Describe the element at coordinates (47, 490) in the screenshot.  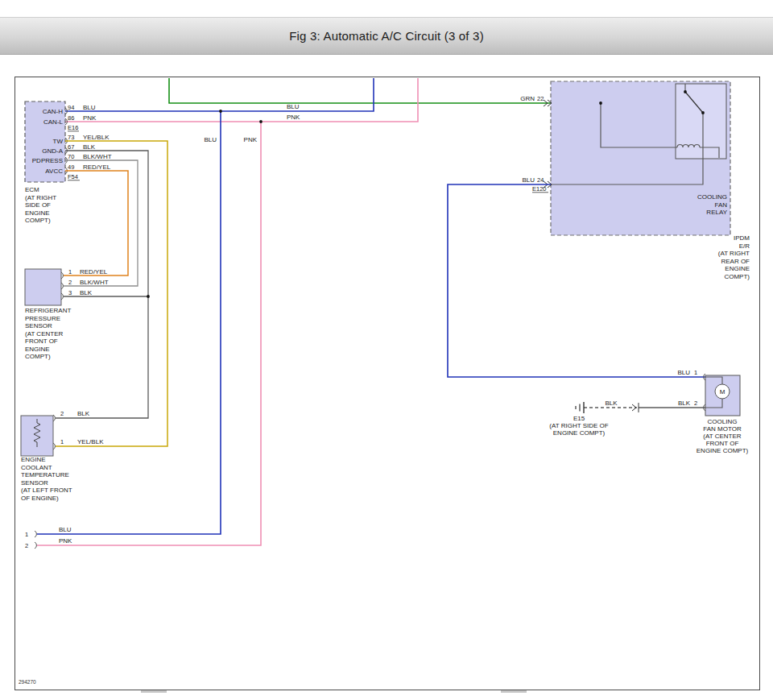
I see `caption-line: (AT LEFT FRONT` at that location.